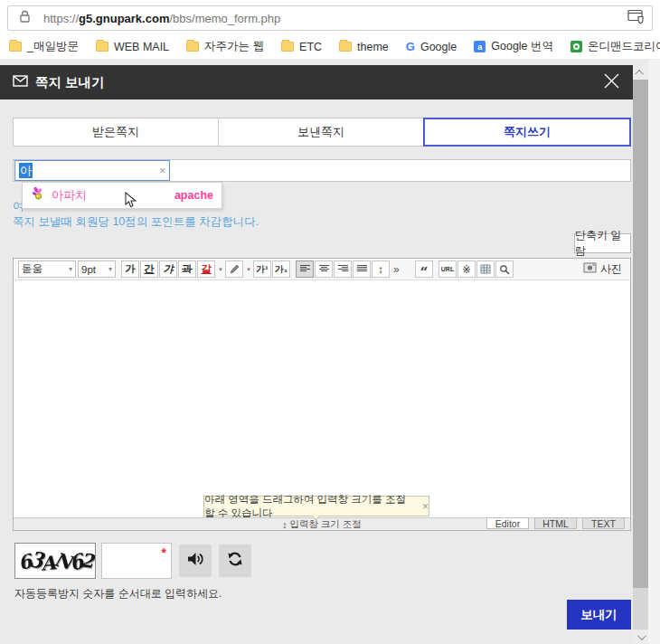  What do you see at coordinates (124, 18) in the screenshot?
I see `url-domain: g5.gnupark.com` at bounding box center [124, 18].